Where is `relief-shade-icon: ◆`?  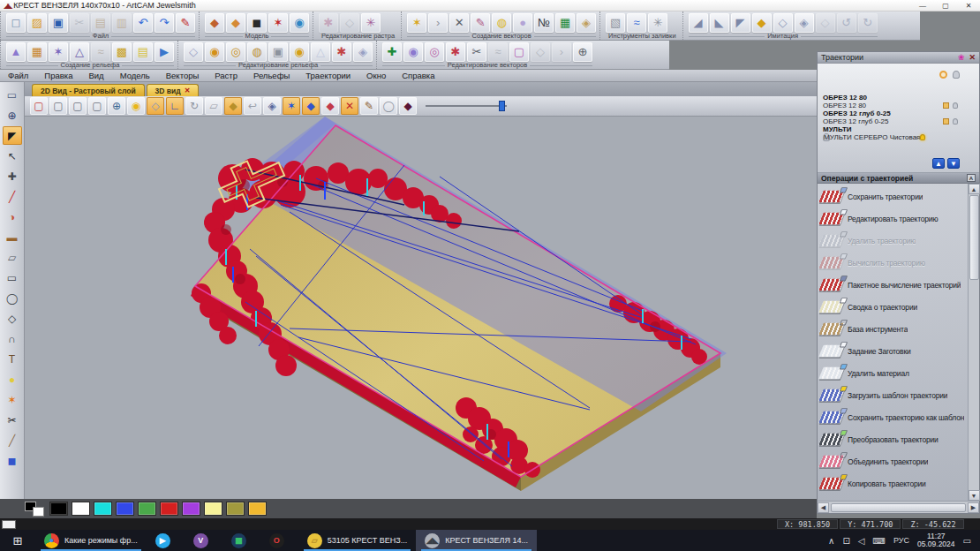 relief-shade-icon: ◆ is located at coordinates (233, 106).